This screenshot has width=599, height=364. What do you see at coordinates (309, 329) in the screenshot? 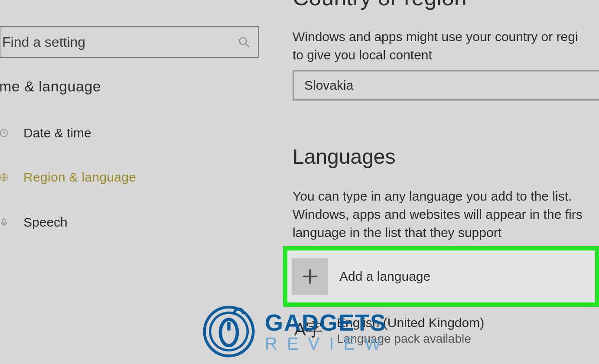
I see `language-glyph-icon: A字` at bounding box center [309, 329].